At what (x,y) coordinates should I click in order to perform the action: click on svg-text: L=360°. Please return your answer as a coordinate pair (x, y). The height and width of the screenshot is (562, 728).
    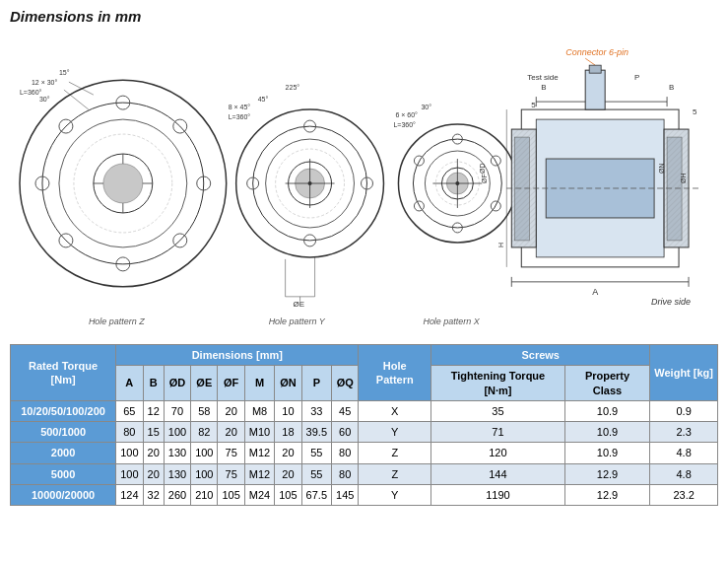
    Looking at the image, I should click on (32, 93).